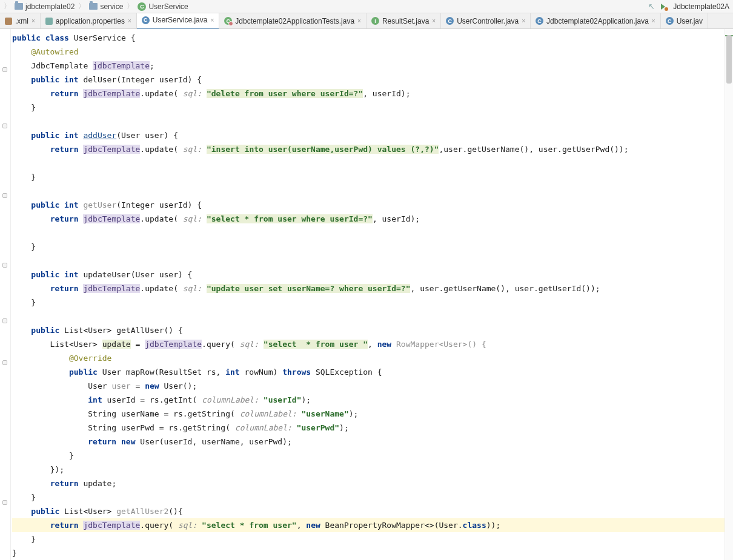 This screenshot has width=733, height=560. Describe the element at coordinates (21, 21) in the screenshot. I see `tab-xml: .xml ×` at that location.